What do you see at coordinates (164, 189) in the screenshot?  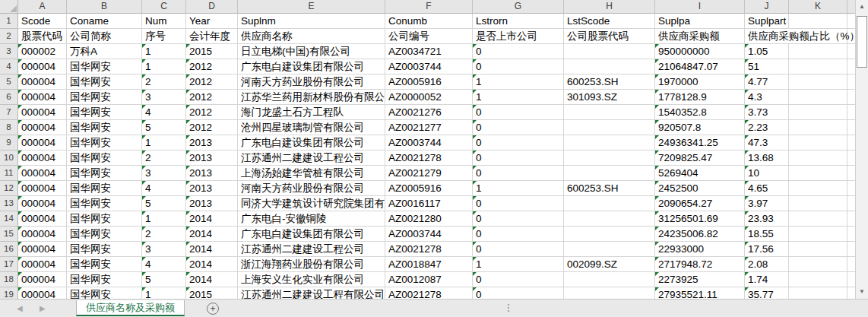 I see `cell-C12: 4` at bounding box center [164, 189].